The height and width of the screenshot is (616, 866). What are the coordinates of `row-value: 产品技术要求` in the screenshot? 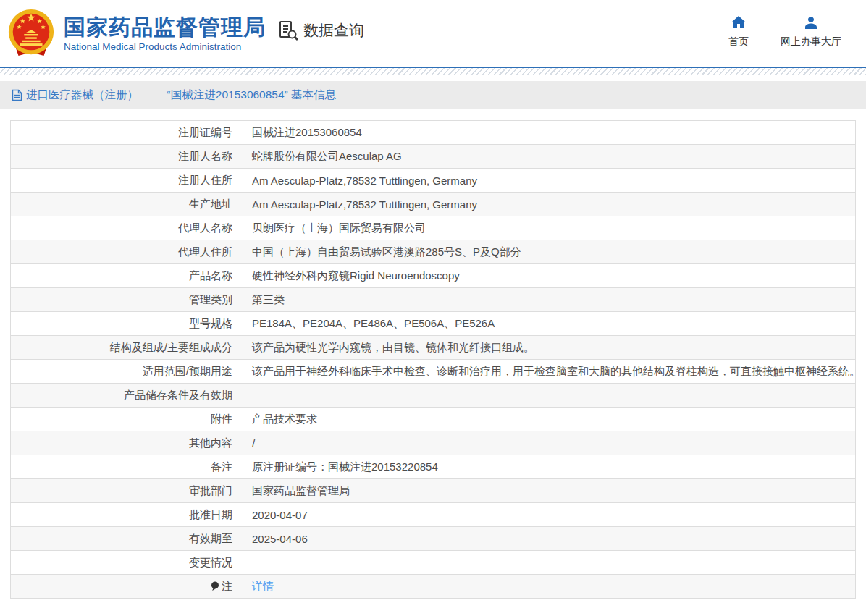 It's located at (550, 420).